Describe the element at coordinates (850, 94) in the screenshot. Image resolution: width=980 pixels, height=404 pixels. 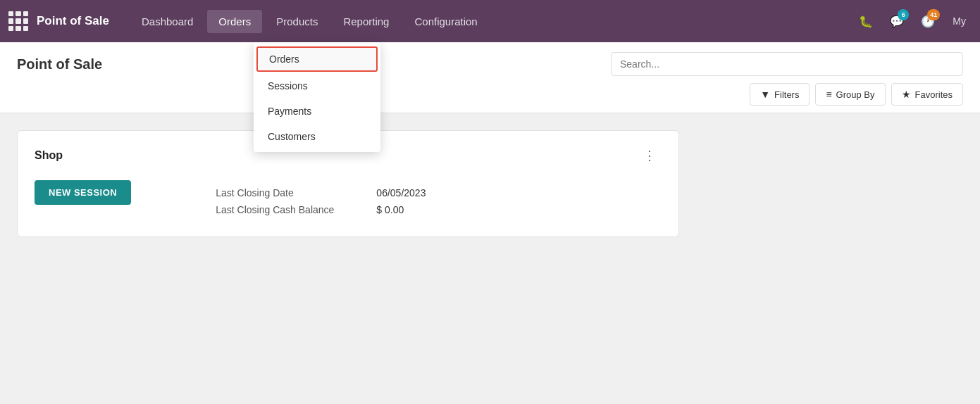
I see `group-by-button: ≡ Group By` at that location.